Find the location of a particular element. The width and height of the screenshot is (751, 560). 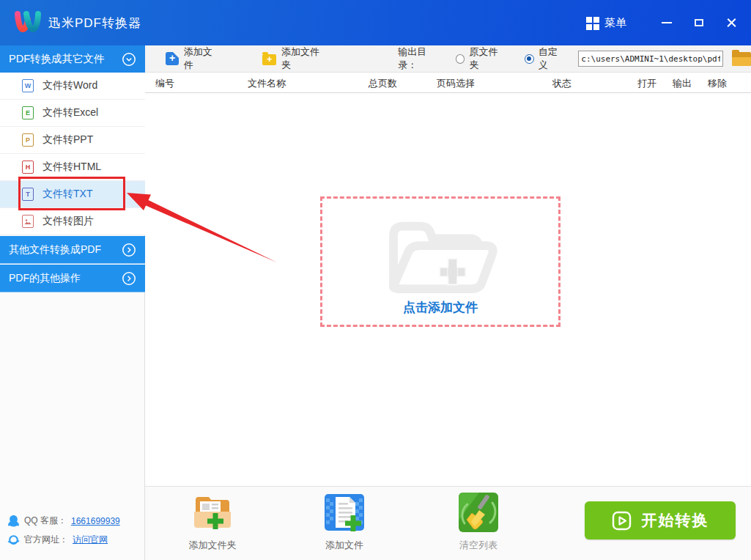

menu-grid-icon is located at coordinates (592, 23).